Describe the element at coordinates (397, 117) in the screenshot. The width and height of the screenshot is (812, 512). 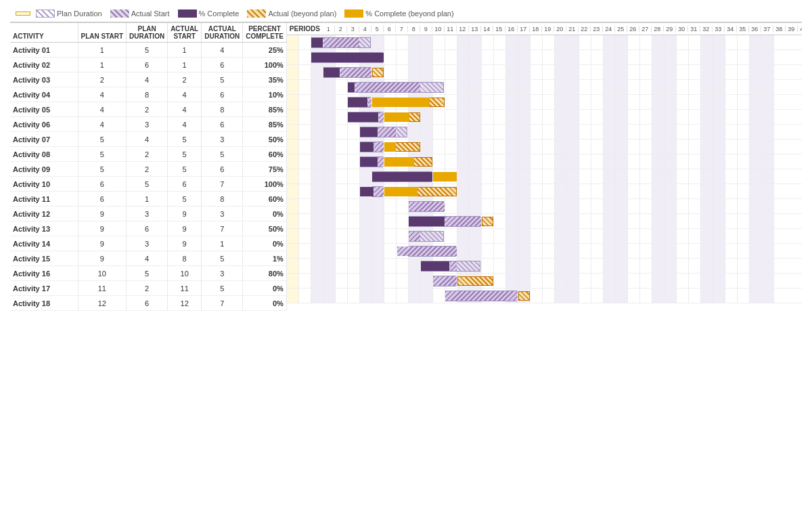
I see `bar-pct-beyond-plan` at that location.